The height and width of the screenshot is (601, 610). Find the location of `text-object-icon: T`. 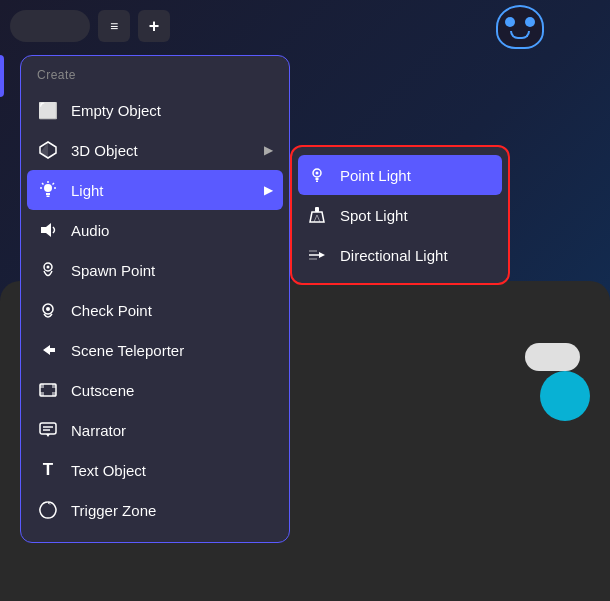

text-object-icon: T is located at coordinates (48, 470).